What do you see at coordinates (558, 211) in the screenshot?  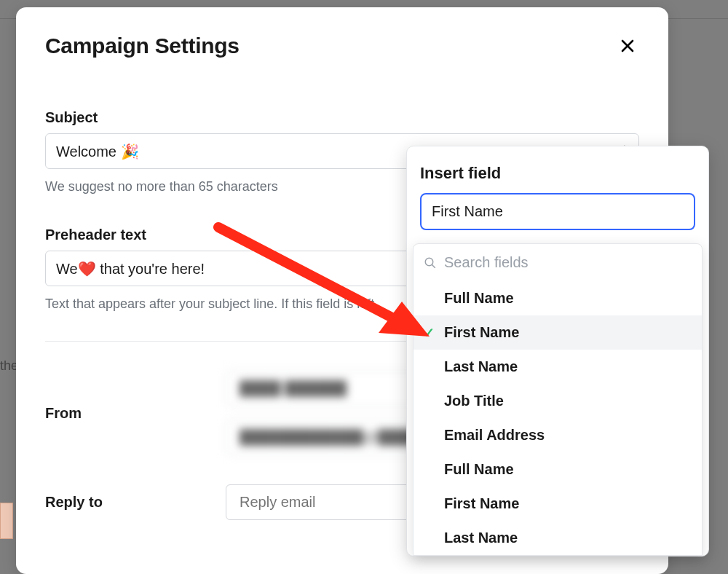 I see `insert-field-selected-input` at bounding box center [558, 211].